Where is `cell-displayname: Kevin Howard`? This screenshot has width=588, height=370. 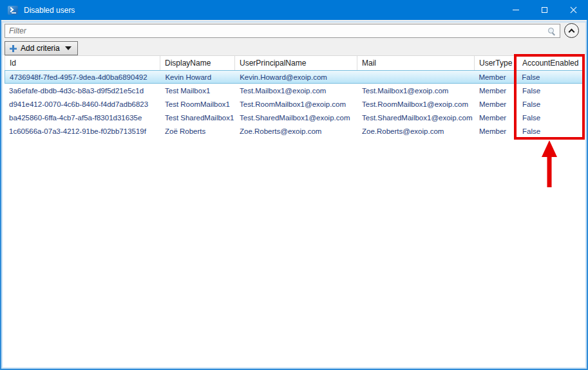
cell-displayname: Kevin Howard is located at coordinates (198, 77).